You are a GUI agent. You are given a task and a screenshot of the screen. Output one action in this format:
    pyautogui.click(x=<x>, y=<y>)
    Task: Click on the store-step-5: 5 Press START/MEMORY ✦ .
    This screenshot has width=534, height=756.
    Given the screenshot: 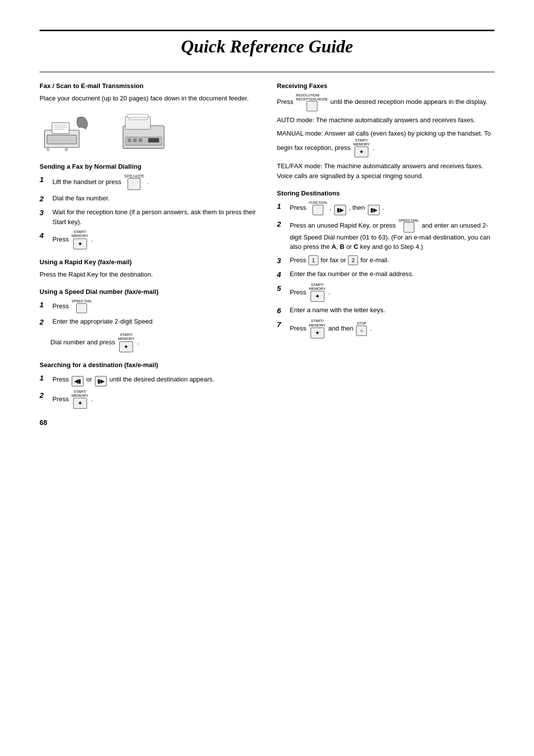 What is the action you would take?
    pyautogui.click(x=386, y=293)
    